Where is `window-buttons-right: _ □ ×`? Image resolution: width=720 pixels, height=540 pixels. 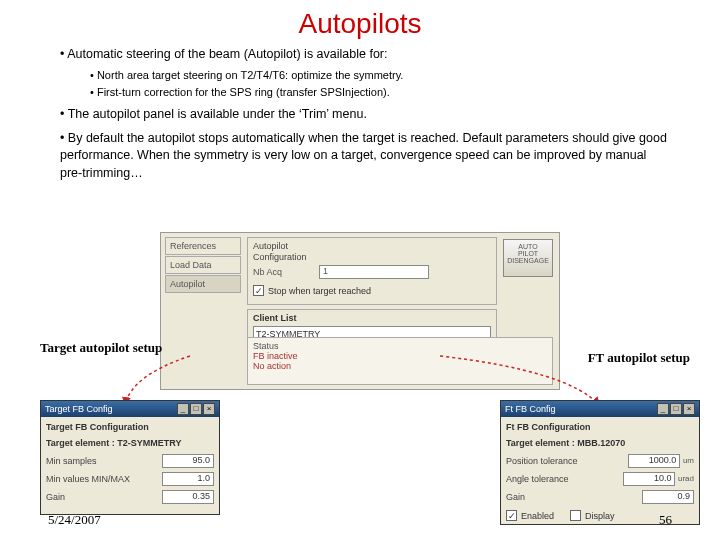
window-buttons-right: _ □ × is located at coordinates (676, 409).